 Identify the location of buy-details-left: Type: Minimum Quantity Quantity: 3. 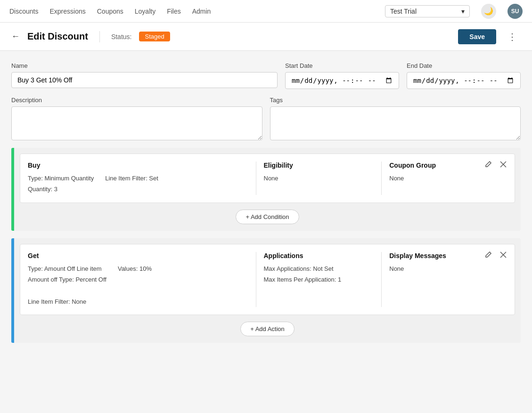
(61, 184).